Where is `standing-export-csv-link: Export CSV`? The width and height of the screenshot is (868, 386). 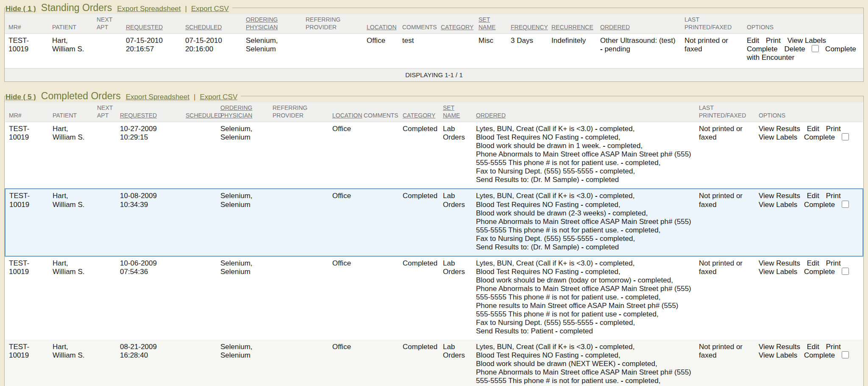
standing-export-csv-link: Export CSV is located at coordinates (210, 9).